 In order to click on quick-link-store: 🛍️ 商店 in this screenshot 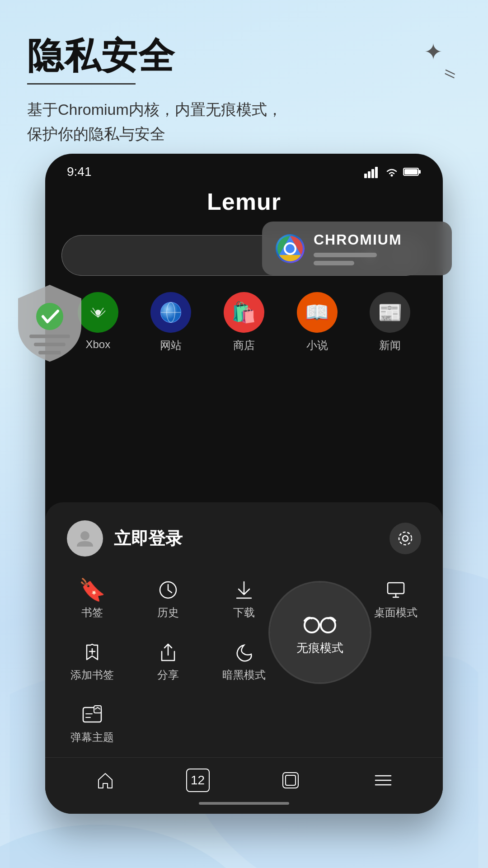, I will do `click(244, 322)`.